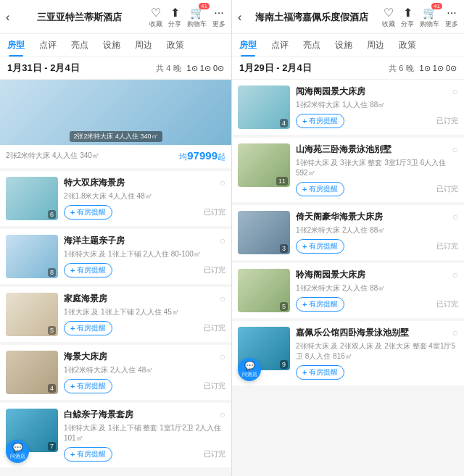  Describe the element at coordinates (389, 13) in the screenshot. I see `action-icon-0: ♡` at that location.